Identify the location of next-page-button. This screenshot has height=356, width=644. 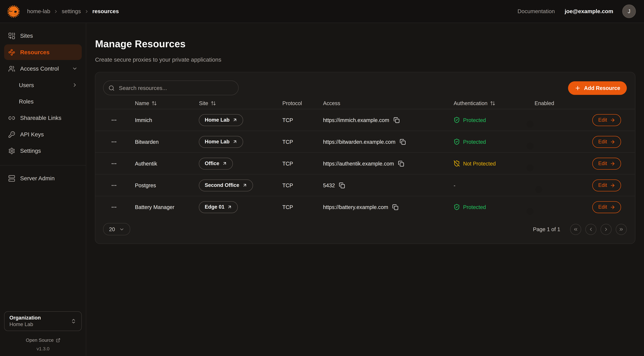
(606, 229).